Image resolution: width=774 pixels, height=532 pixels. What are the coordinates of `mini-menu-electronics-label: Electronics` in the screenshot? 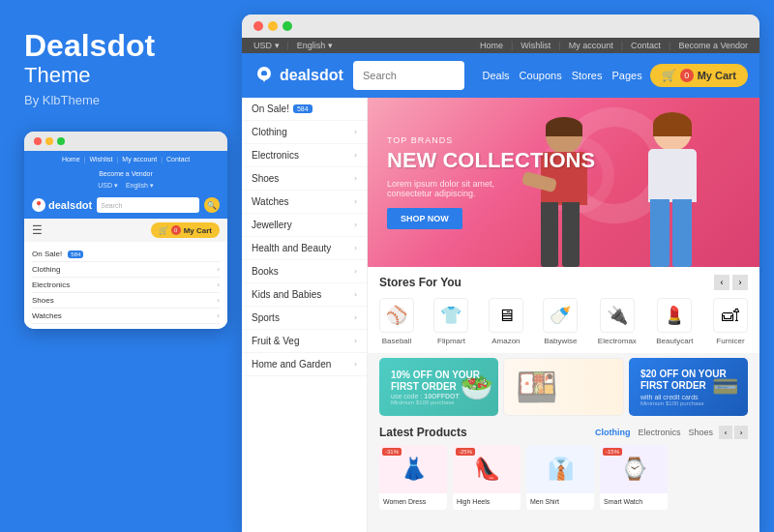 It's located at (50, 284).